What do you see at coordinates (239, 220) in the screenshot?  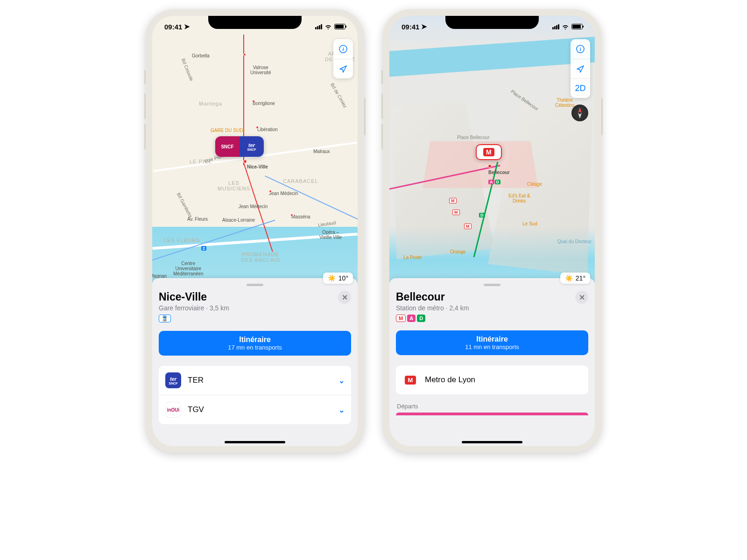 I see `map-label: Alsace-Lorraine` at bounding box center [239, 220].